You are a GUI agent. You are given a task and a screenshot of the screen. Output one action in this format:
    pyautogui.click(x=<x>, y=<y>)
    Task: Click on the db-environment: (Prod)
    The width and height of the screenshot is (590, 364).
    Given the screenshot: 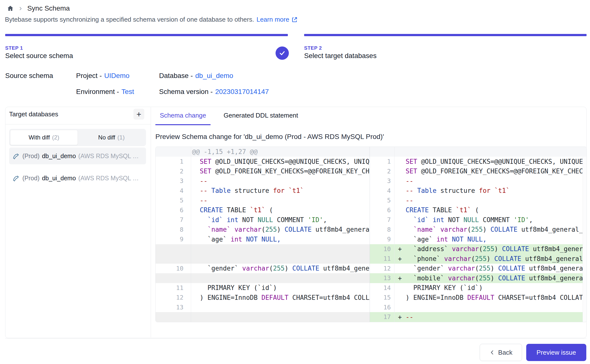 What is the action you would take?
    pyautogui.click(x=31, y=178)
    